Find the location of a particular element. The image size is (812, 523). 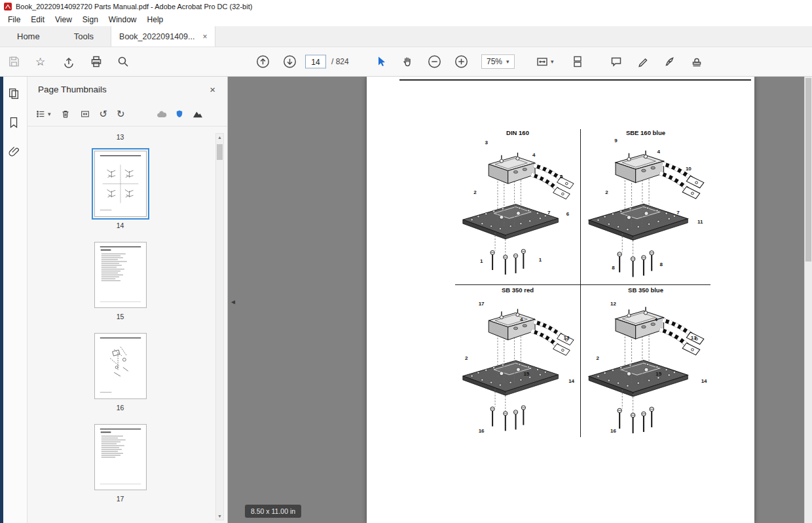

plus-circle-icon is located at coordinates (461, 62).